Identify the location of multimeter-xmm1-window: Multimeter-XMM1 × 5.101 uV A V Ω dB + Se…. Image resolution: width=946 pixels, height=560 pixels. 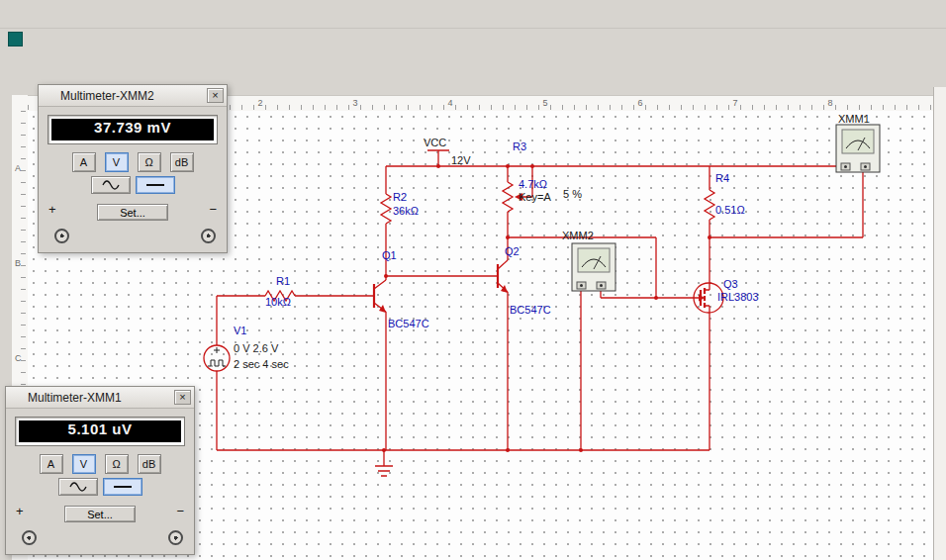
(100, 471).